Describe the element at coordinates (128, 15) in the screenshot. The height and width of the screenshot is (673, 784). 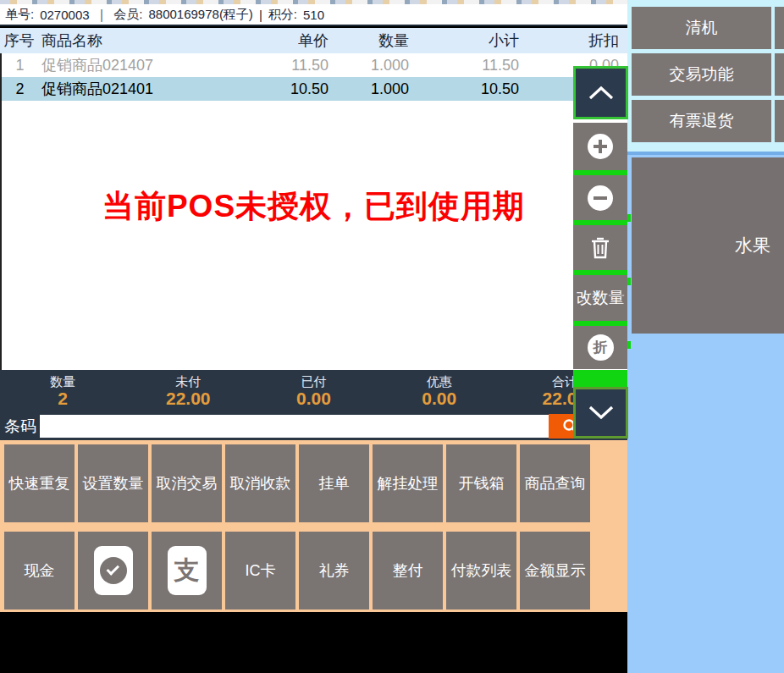
I see `member-label: 会员:` at that location.